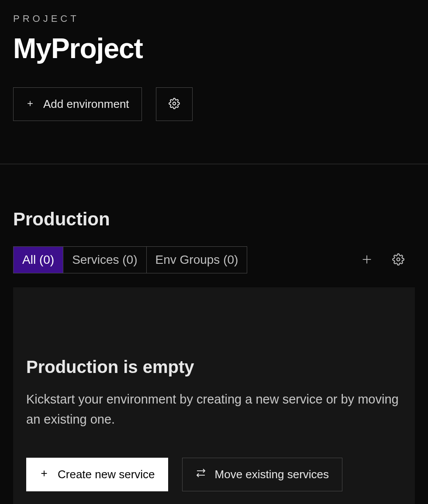 This screenshot has height=504, width=428. I want to click on transfer-icon, so click(201, 474).